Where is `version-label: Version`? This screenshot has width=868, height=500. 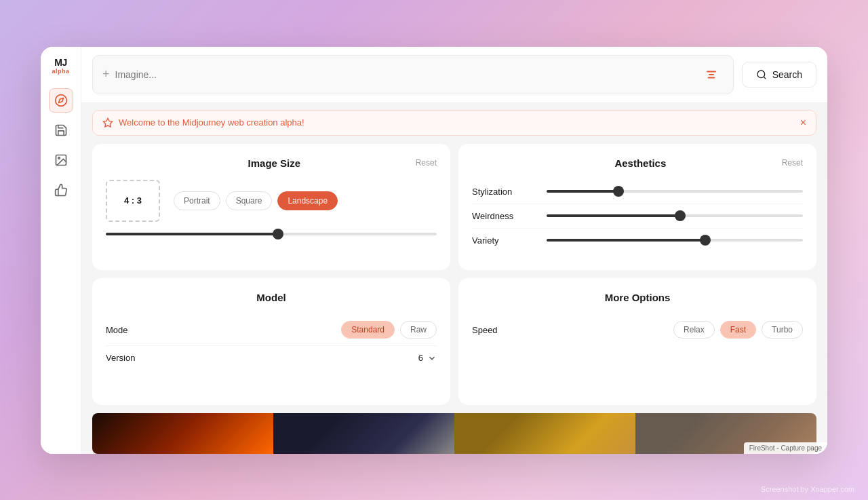 version-label: Version is located at coordinates (262, 358).